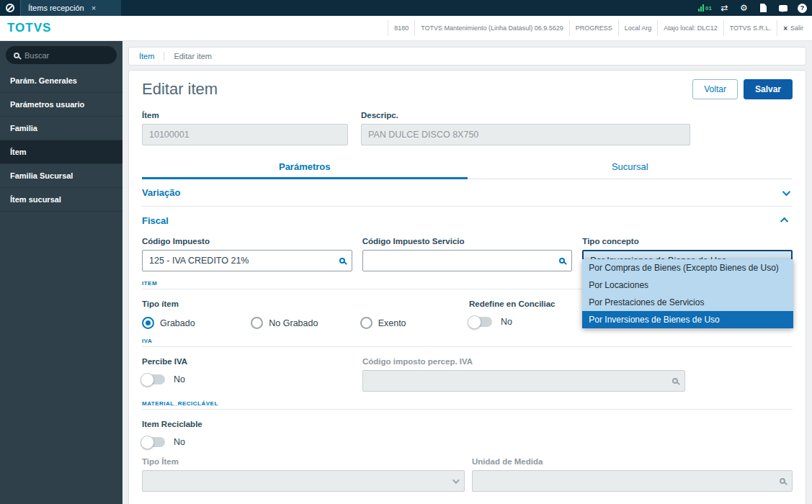  I want to click on document-icon, so click(764, 8).